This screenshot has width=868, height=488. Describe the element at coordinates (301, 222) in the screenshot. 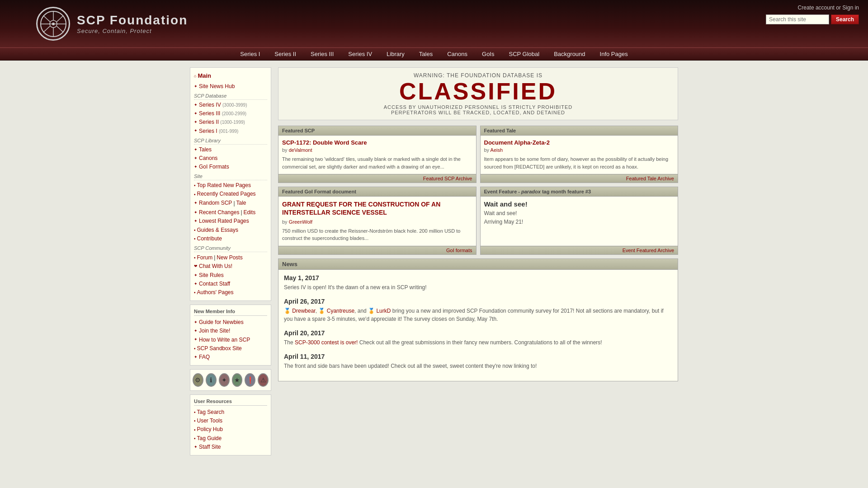

I see `featured-goi-author: GreenWolf` at that location.